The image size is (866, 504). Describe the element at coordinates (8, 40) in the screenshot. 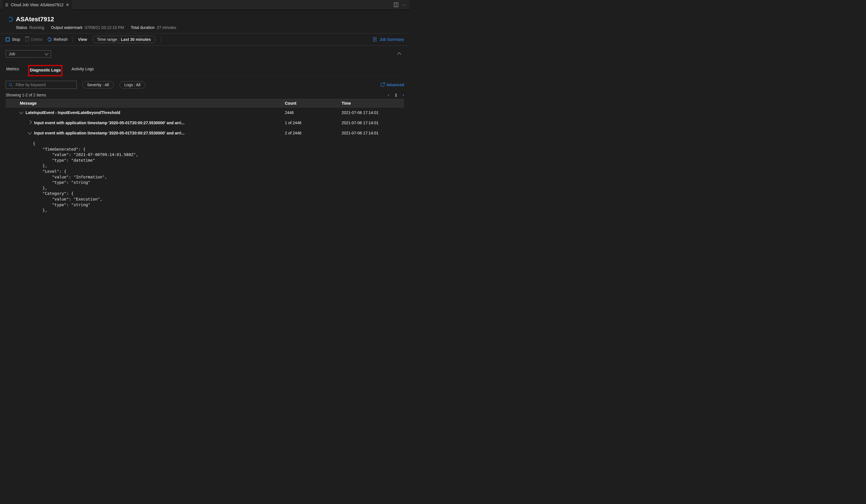

I see `stop-icon` at that location.